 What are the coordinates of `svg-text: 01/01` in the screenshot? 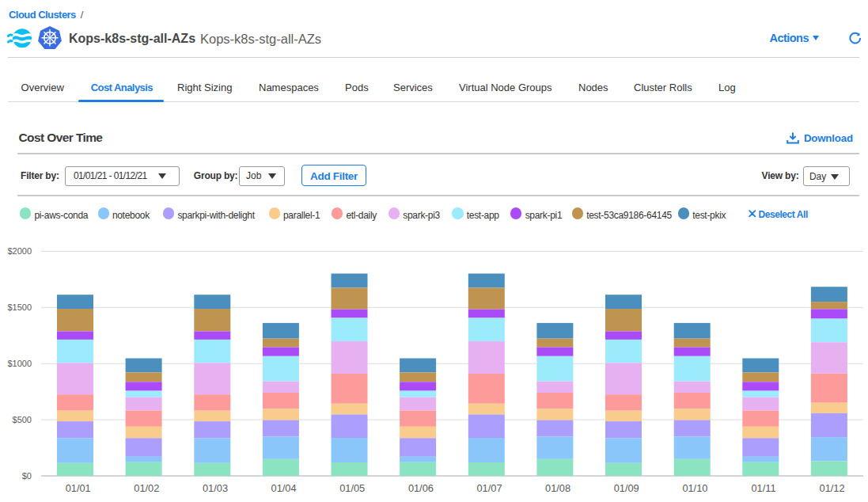 It's located at (78, 488).